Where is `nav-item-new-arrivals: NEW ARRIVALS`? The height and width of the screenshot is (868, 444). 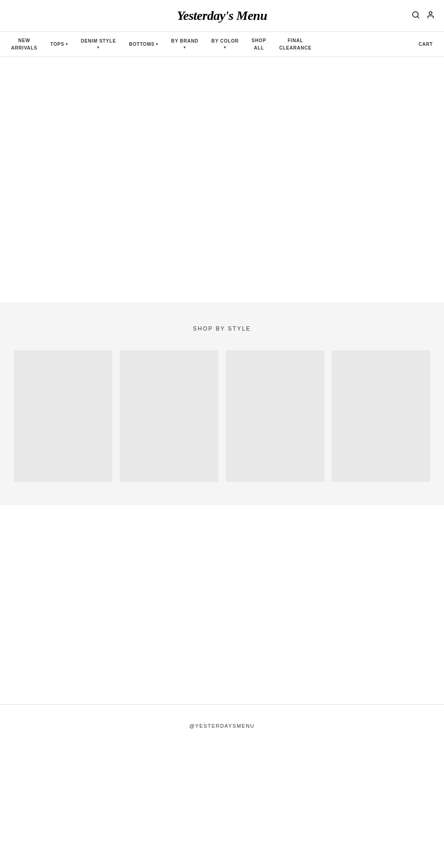
nav-item-new-arrivals: NEW ARRIVALS is located at coordinates (24, 44).